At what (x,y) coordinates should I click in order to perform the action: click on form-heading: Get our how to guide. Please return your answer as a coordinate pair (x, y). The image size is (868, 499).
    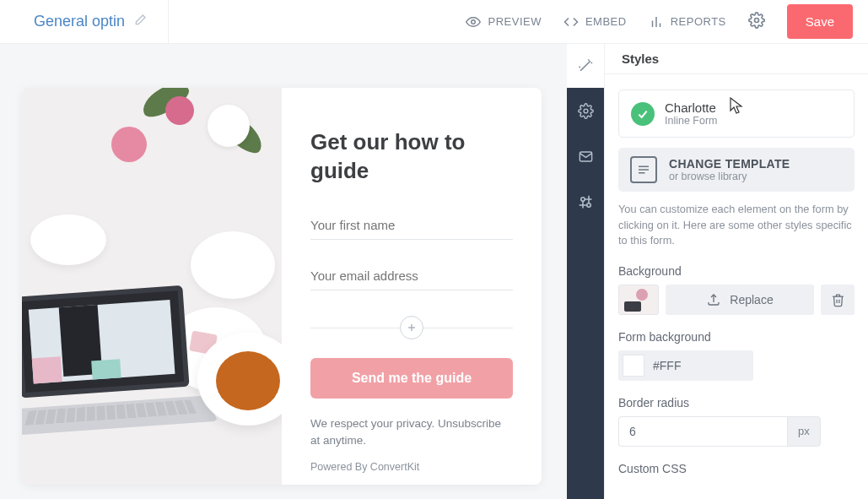
    Looking at the image, I should click on (412, 157).